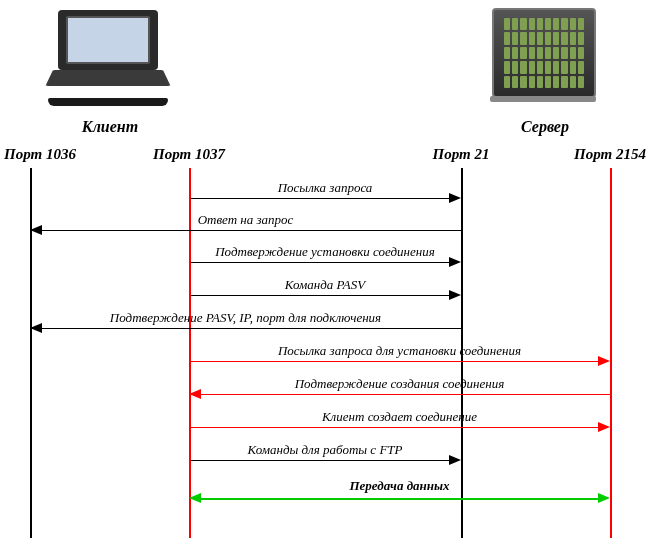 This screenshot has height=548, width=657. Describe the element at coordinates (189, 154) in the screenshot. I see `port-1037-label: Порт 1037` at that location.